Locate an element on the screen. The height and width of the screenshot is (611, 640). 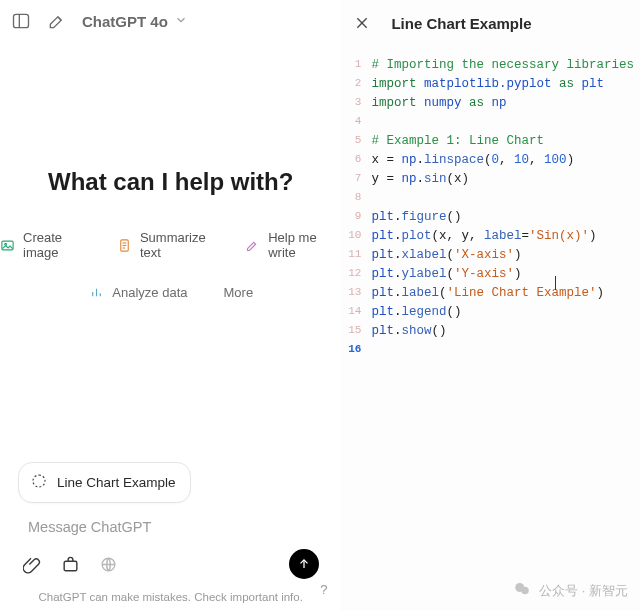
line-number: 15 is located at coordinates (356, 332).